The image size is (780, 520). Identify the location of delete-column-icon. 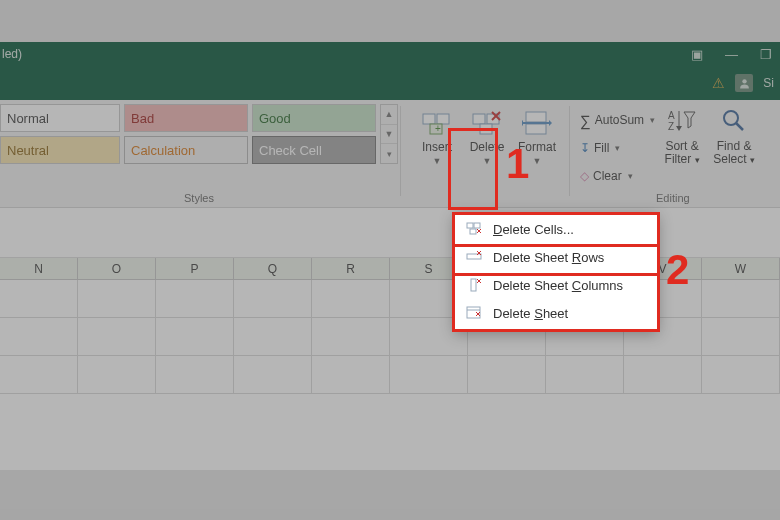
(474, 285).